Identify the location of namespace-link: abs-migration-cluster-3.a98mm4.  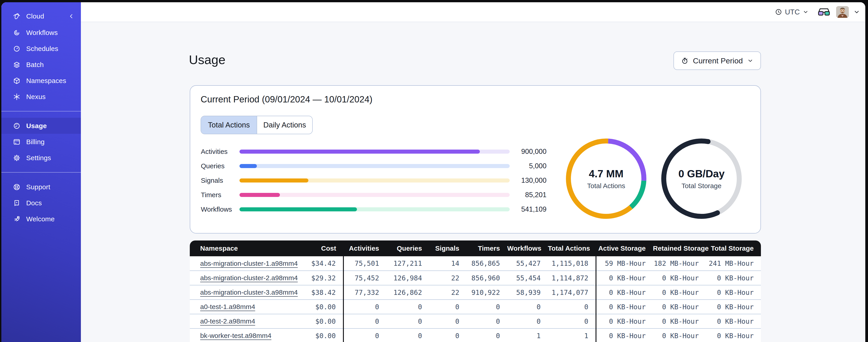
(249, 292).